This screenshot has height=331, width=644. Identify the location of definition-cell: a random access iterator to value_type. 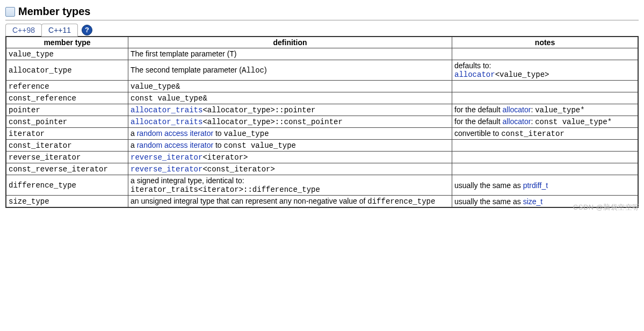
(290, 134).